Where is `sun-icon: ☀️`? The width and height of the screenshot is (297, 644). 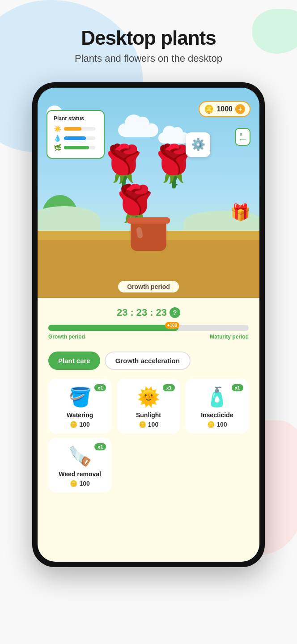
sun-icon: ☀️ is located at coordinates (57, 129).